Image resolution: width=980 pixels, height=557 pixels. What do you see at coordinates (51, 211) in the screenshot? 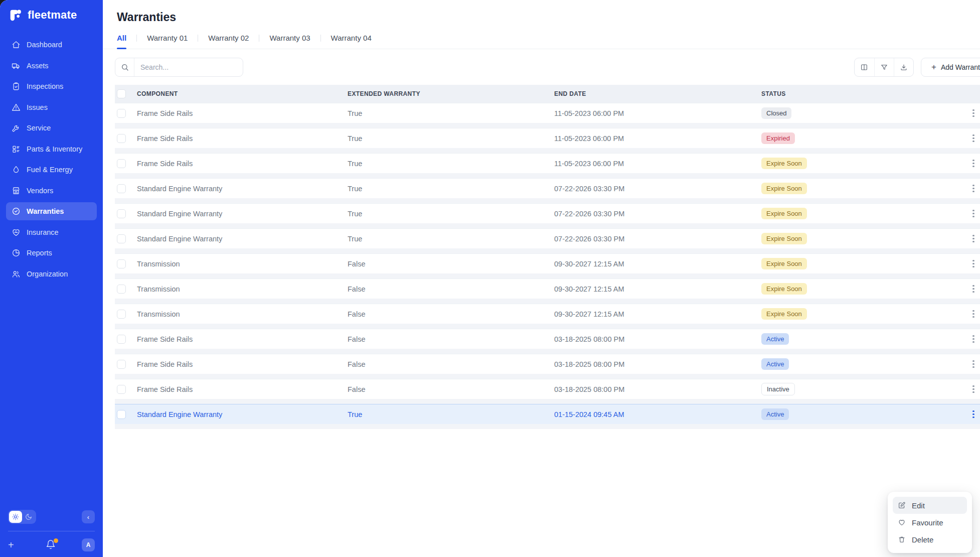
I see `sidebar-item: Warranties` at bounding box center [51, 211].